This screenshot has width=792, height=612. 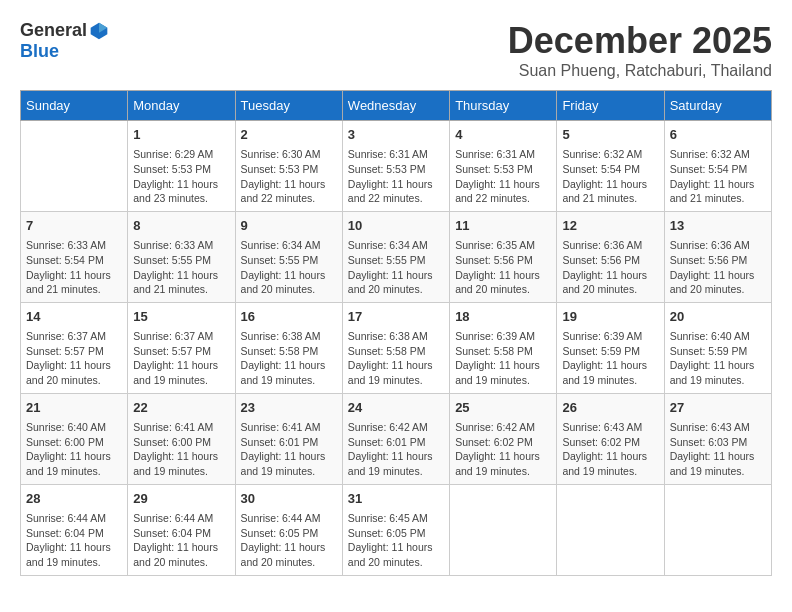 What do you see at coordinates (40, 52) in the screenshot?
I see `logo-blue: Blue` at bounding box center [40, 52].